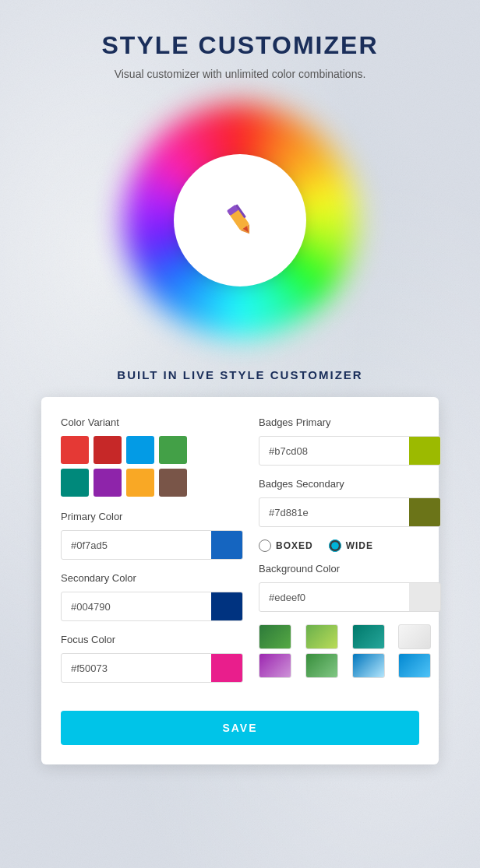 The image size is (480, 868). Describe the element at coordinates (350, 546) in the screenshot. I see `layout-radio-group: BOXED WIDE` at that location.